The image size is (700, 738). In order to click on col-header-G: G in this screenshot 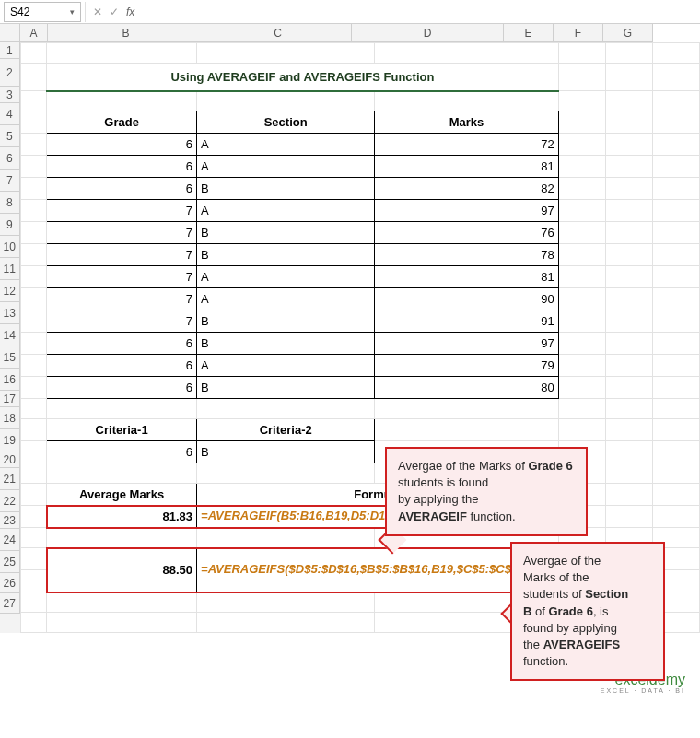, I will do `click(628, 33)`.